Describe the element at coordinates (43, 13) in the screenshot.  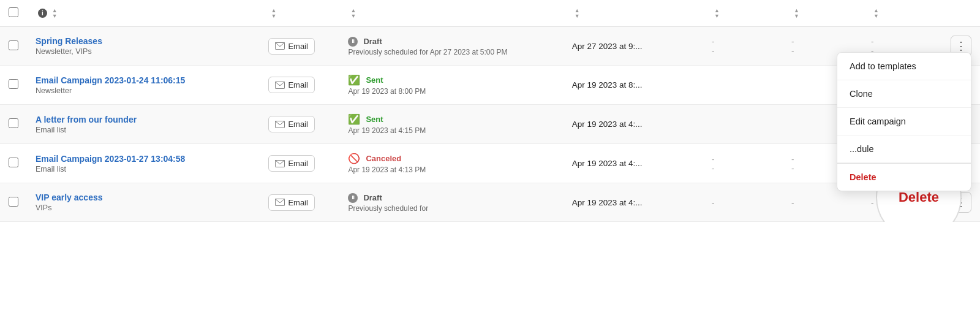
I see `info-icon: i` at that location.